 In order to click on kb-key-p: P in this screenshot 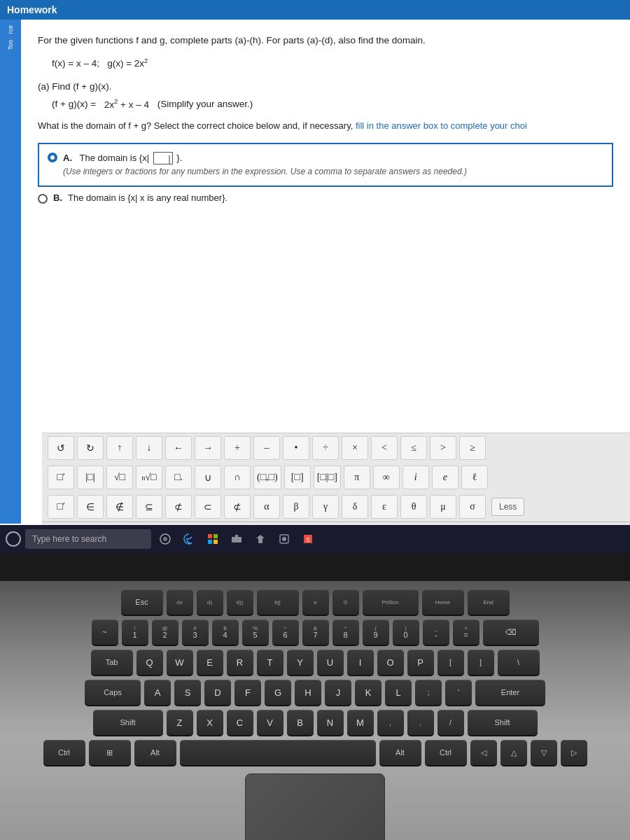, I will do `click(421, 663)`.